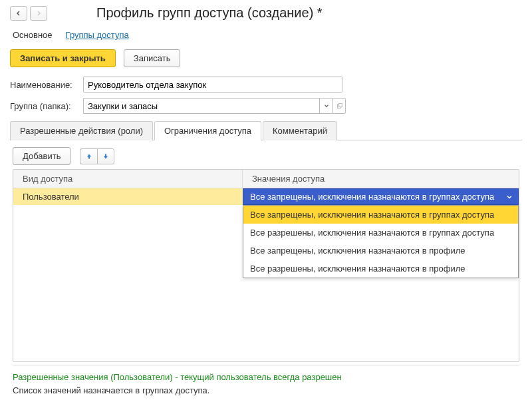  I want to click on section-tab-main: Основное, so click(33, 35).